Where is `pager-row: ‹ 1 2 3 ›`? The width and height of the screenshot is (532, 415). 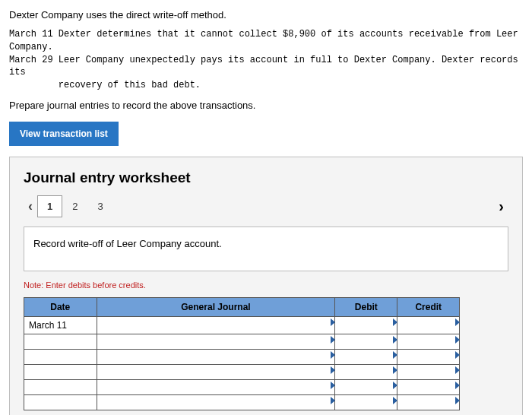 pager-row: ‹ 1 2 3 › is located at coordinates (266, 207).